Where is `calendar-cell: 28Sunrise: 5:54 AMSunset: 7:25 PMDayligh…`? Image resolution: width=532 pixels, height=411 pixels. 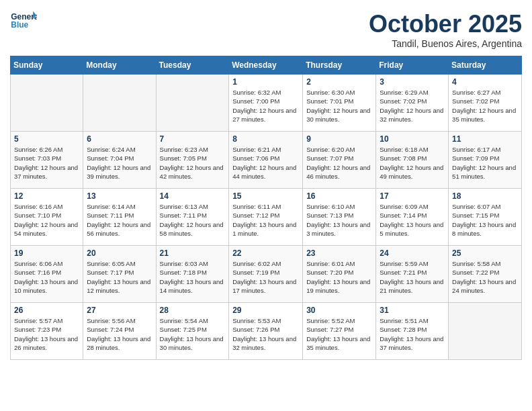 calendar-cell: 28Sunrise: 5:54 AMSunset: 7:25 PMDayligh… is located at coordinates (192, 332).